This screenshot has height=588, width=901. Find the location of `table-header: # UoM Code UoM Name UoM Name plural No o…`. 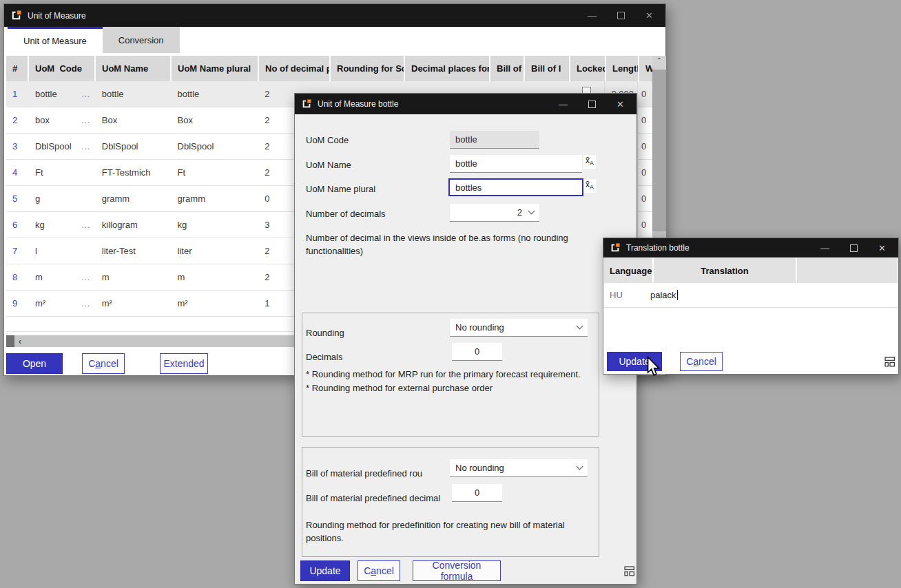

table-header: # UoM Code UoM Name UoM Name plural No o… is located at coordinates (330, 69).